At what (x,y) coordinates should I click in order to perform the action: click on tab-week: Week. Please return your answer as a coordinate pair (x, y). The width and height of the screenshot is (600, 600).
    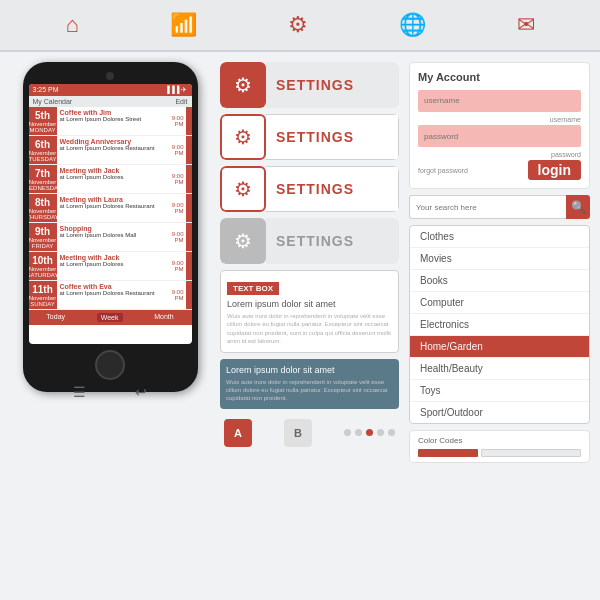
    Looking at the image, I should click on (110, 318).